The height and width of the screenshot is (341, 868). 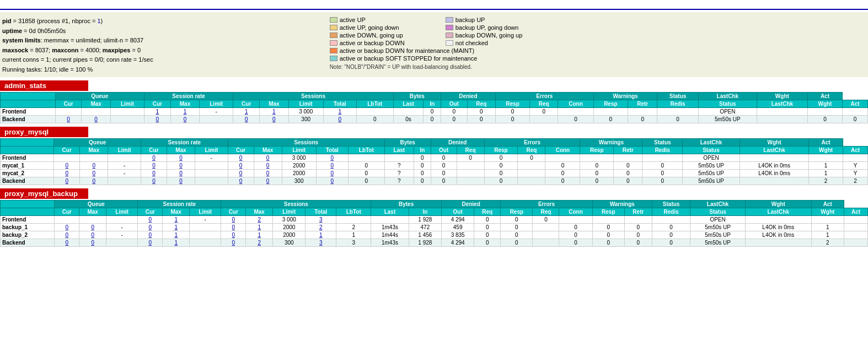 What do you see at coordinates (434, 6) in the screenshot?
I see `stats-subtitle` at bounding box center [434, 6].